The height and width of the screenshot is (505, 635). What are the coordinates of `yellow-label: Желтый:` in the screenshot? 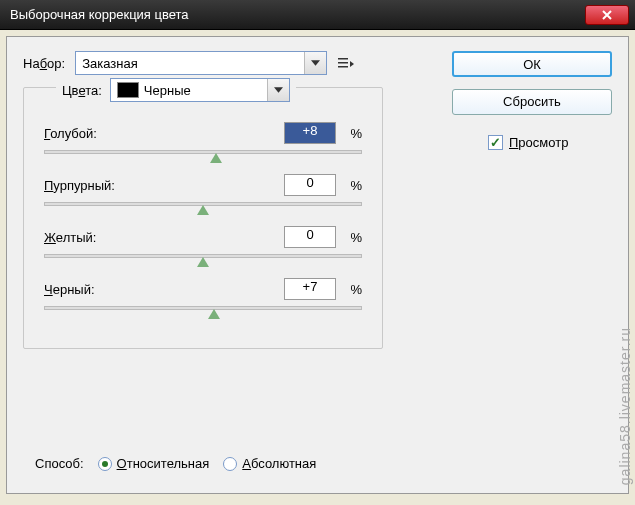 It's located at (164, 238).